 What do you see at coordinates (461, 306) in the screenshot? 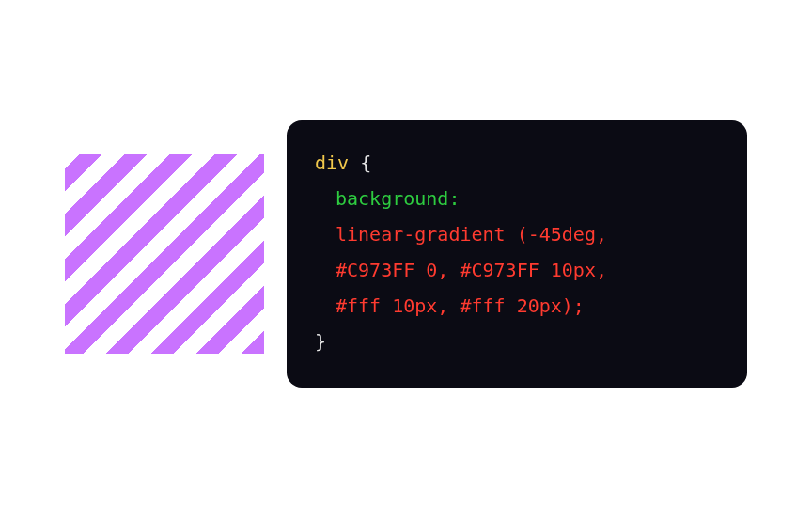
I see `css-value-fragment: #fff 10px, #fff 20px);` at bounding box center [461, 306].